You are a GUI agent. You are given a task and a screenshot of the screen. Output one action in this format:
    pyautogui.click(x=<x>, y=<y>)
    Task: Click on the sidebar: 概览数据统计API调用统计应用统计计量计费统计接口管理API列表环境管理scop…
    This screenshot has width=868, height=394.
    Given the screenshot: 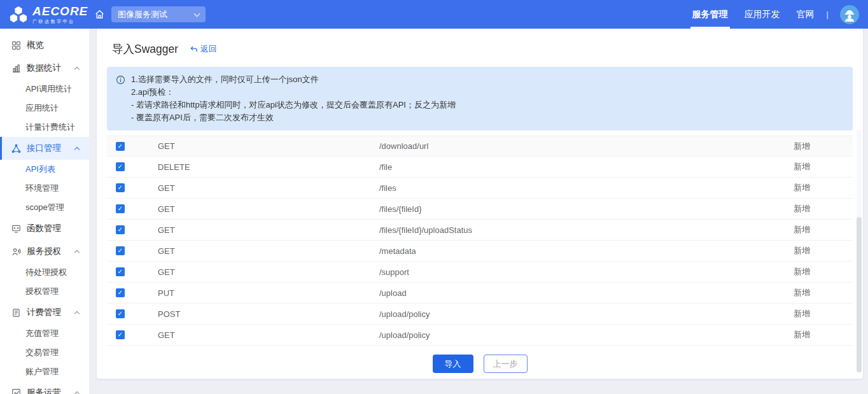 What is the action you would take?
    pyautogui.click(x=45, y=211)
    